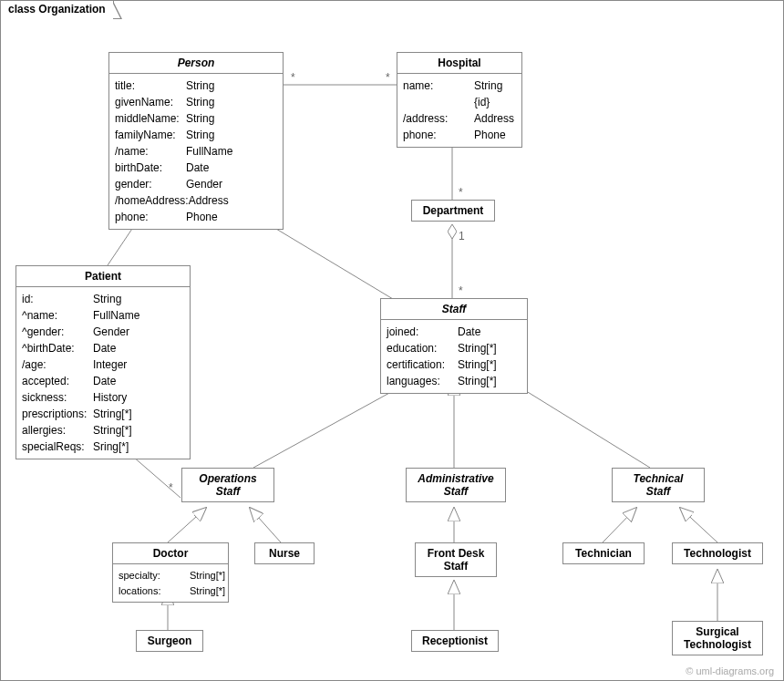 The image size is (784, 681). I want to click on class-technologist-name: Technologist, so click(717, 553).